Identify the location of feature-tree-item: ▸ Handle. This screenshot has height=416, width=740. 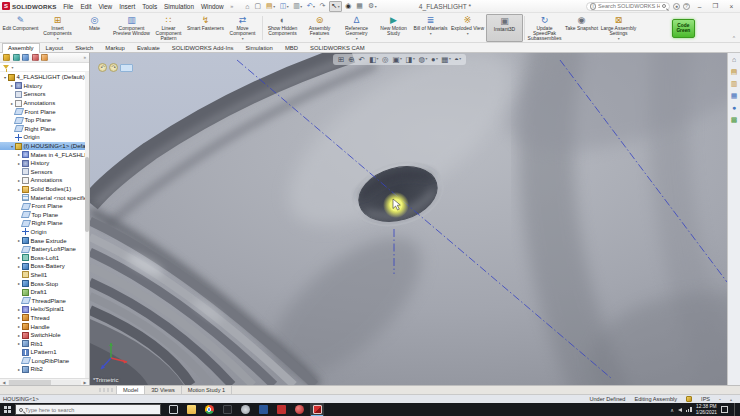
(44, 326).